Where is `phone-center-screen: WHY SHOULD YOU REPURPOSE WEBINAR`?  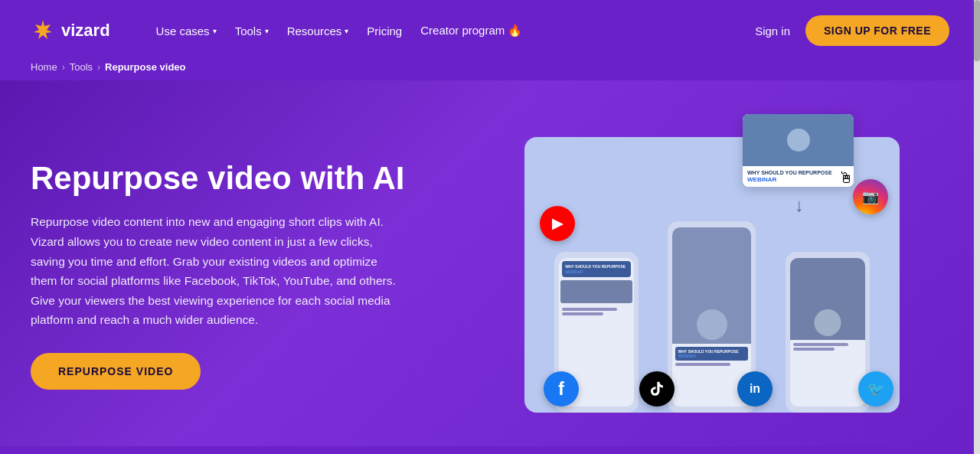 phone-center-screen: WHY SHOULD YOU REPURPOSE WEBINAR is located at coordinates (712, 317).